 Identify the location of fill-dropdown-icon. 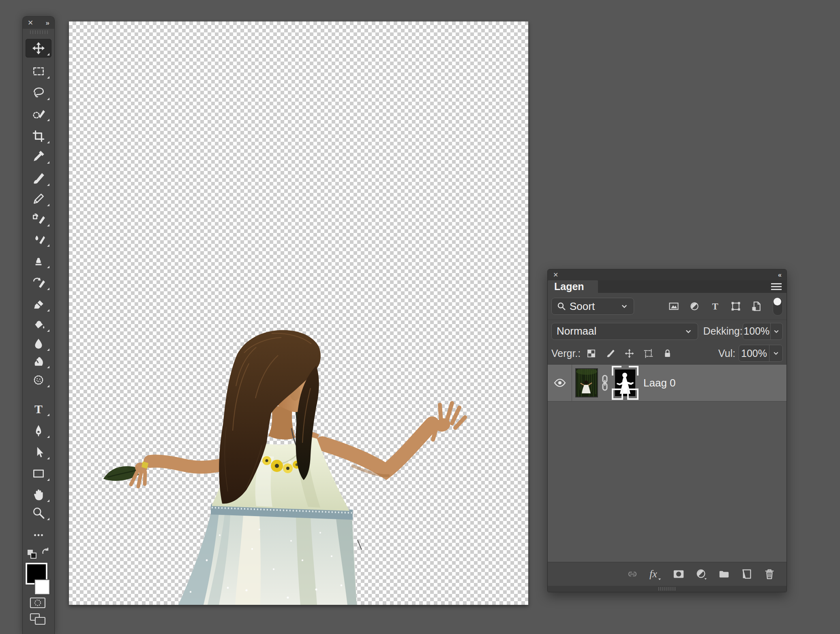
(776, 353).